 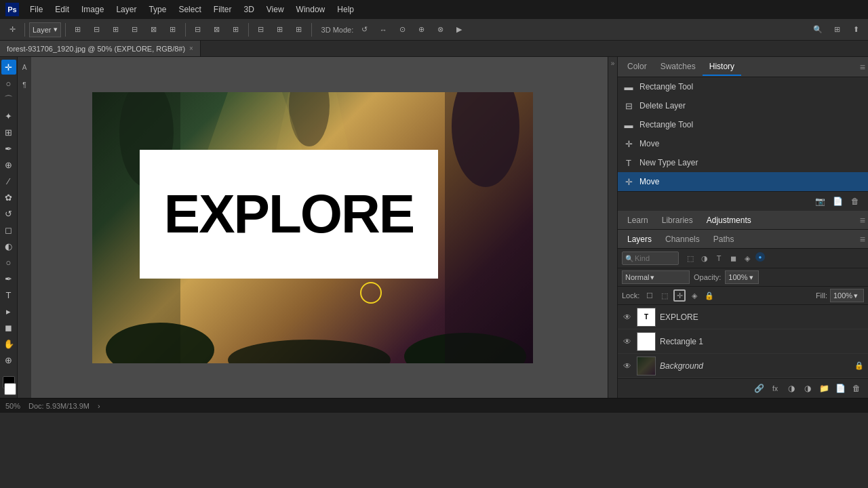 What do you see at coordinates (191, 49) in the screenshot?
I see `tab-close-btn: ×` at bounding box center [191, 49].